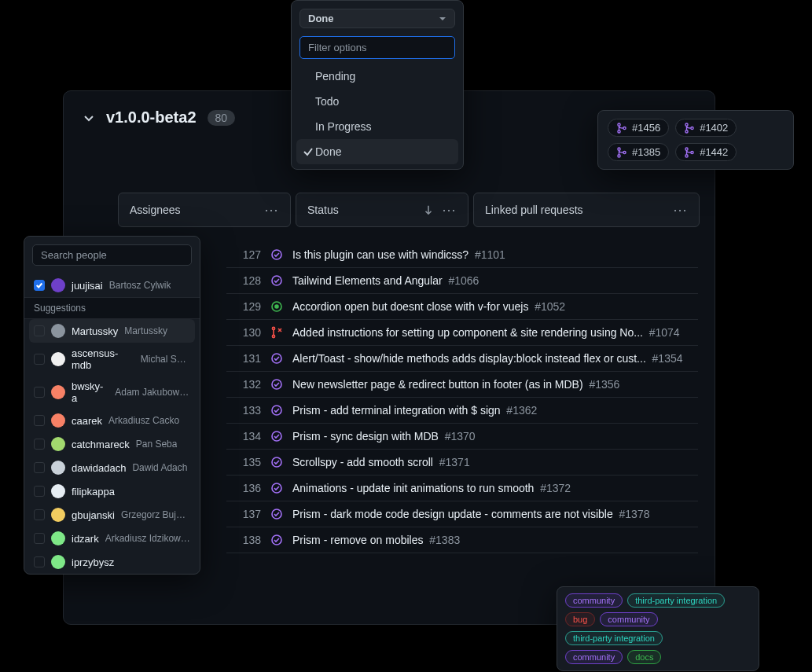 This screenshot has width=812, height=672. I want to click on assignee-suggestion-row: MartusskyMartussky, so click(112, 331).